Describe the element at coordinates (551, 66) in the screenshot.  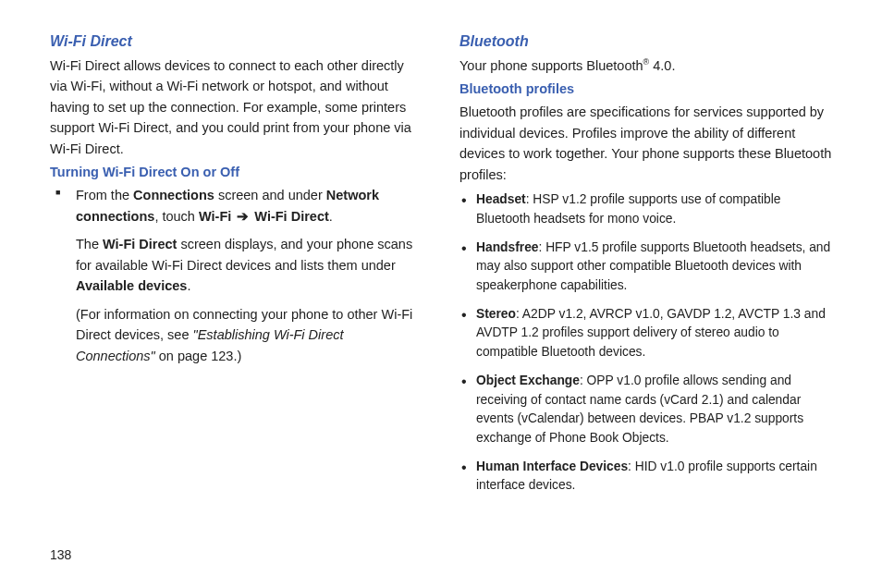
I see `intro-text: Your phone supports Bluetooth` at that location.